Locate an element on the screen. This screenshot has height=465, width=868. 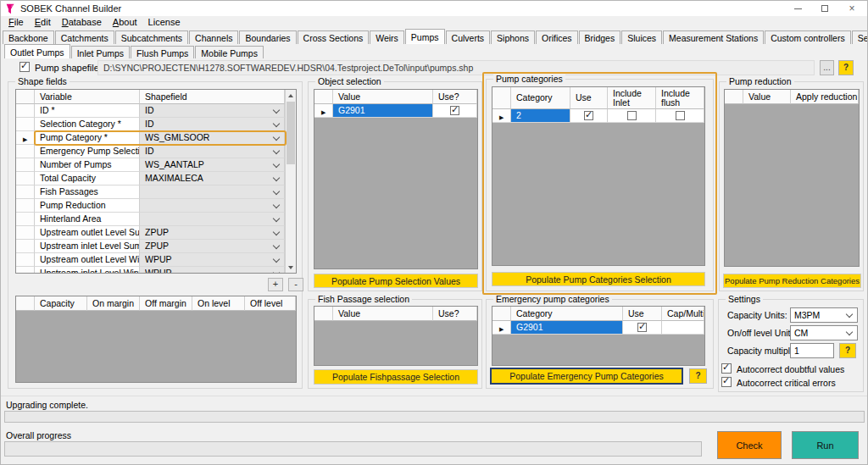
subtab-flush-pumps: Flush Pumps is located at coordinates (163, 53).